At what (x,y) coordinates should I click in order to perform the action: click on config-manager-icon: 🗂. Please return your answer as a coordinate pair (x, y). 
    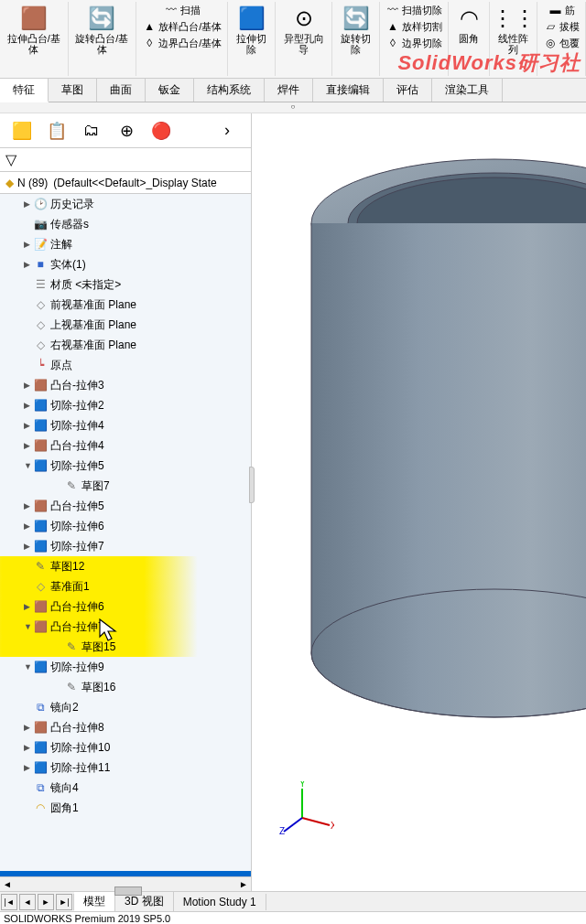
    Looking at the image, I should click on (92, 131).